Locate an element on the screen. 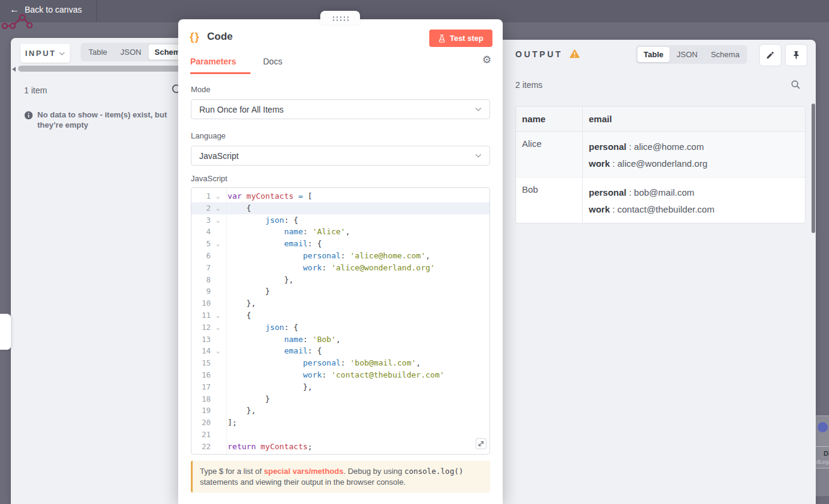 The height and width of the screenshot is (504, 829). code-line-1: 1⌄var myContacts = [ is located at coordinates (341, 196).